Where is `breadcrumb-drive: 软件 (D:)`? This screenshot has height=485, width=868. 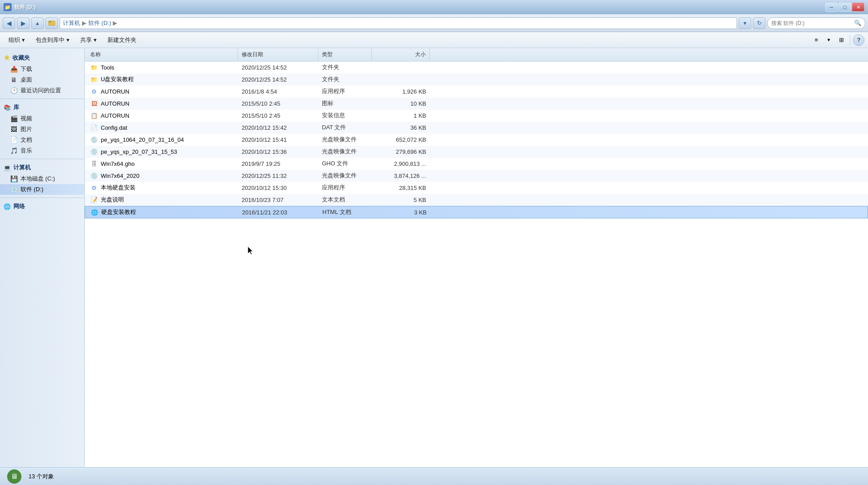 breadcrumb-drive: 软件 (D:) is located at coordinates (100, 23).